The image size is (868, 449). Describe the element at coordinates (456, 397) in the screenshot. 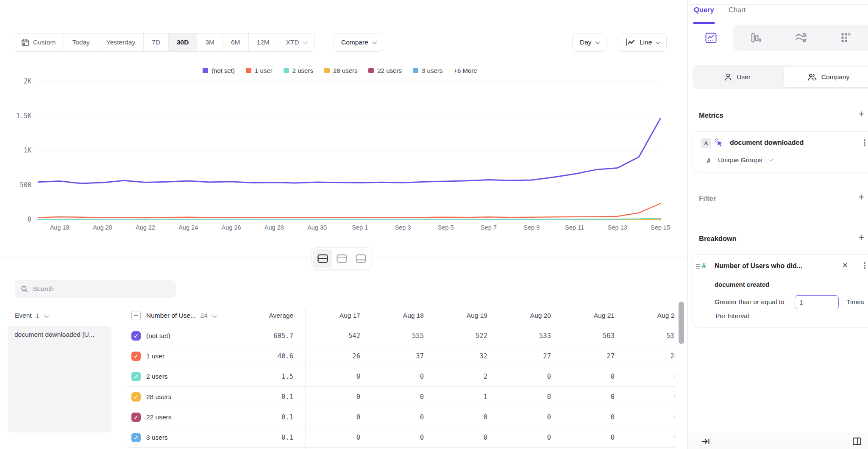

I see `cell-value: 1` at that location.